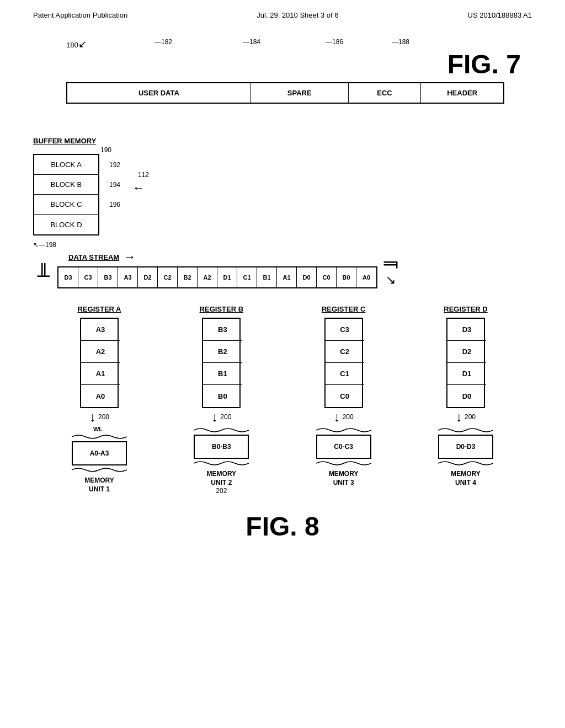  What do you see at coordinates (484, 64) in the screenshot?
I see `fig7-label: FIG. 7` at bounding box center [484, 64].